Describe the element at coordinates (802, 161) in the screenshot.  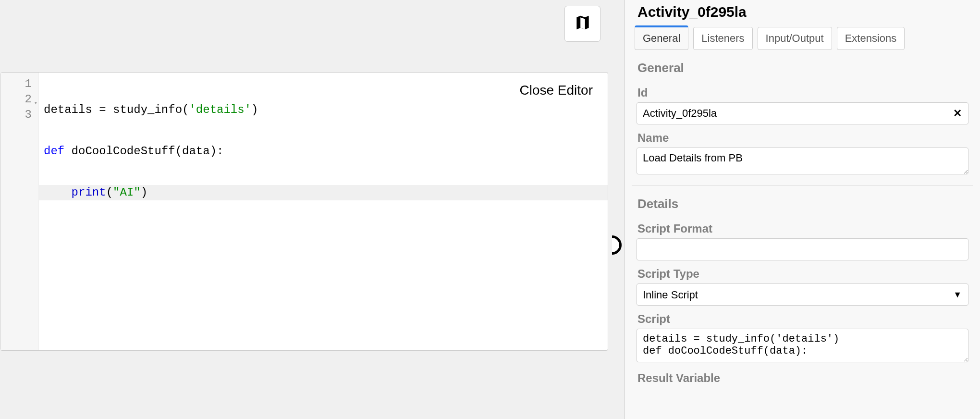
I see `name-input: Load Details from PB` at that location.